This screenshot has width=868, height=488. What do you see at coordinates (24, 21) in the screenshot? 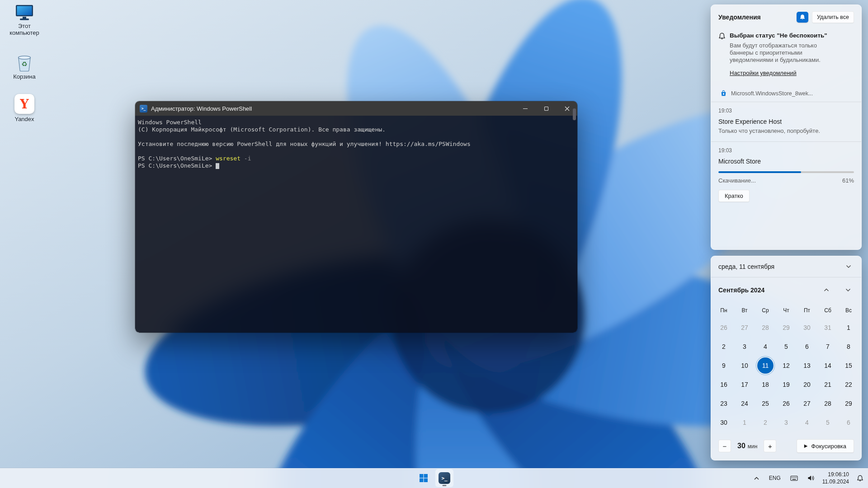
I see `desktop-icon-this-pc: Этот компьютер` at bounding box center [24, 21].